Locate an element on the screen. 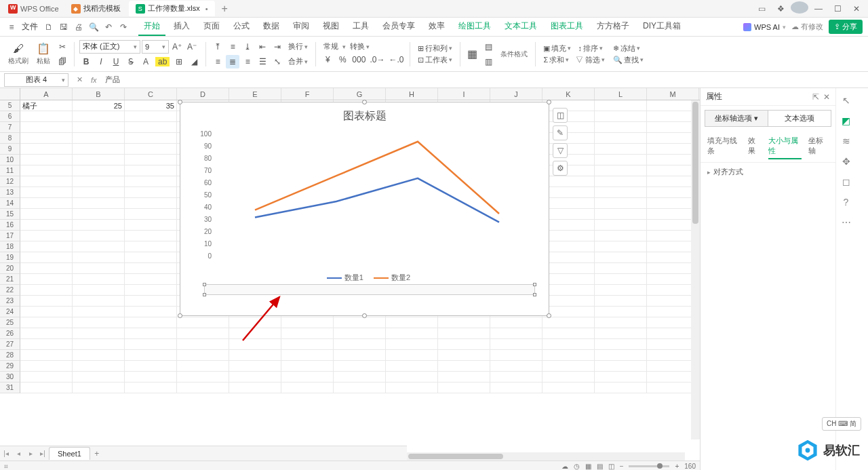  chart-elements-button: ◫ is located at coordinates (560, 115).